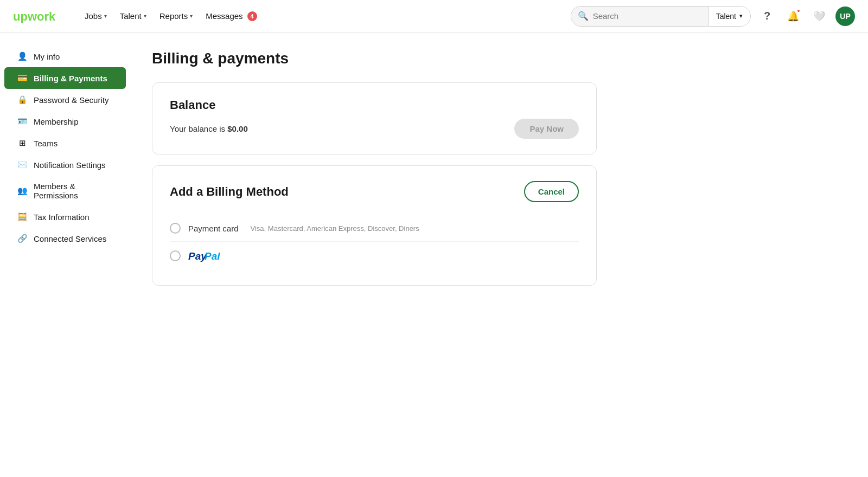 This screenshot has width=868, height=477. What do you see at coordinates (374, 129) in the screenshot?
I see `balance-row: Your balance is $0.00 Pay Now` at bounding box center [374, 129].